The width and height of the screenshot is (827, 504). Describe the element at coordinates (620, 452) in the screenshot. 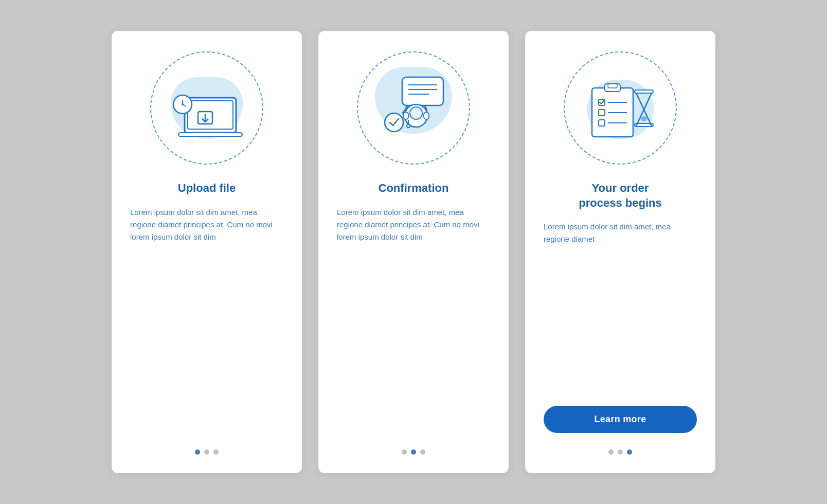

I see `pagination-dots-order` at that location.